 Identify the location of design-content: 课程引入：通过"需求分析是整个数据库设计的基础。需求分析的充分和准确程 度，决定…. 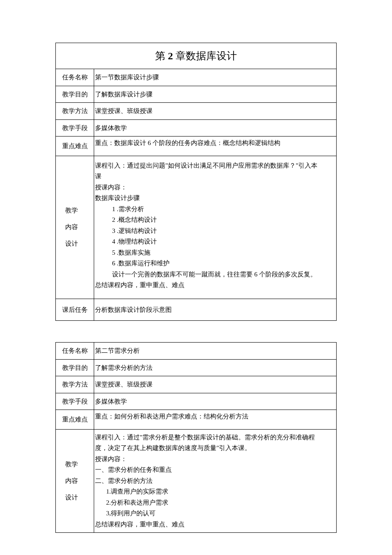
(216, 481).